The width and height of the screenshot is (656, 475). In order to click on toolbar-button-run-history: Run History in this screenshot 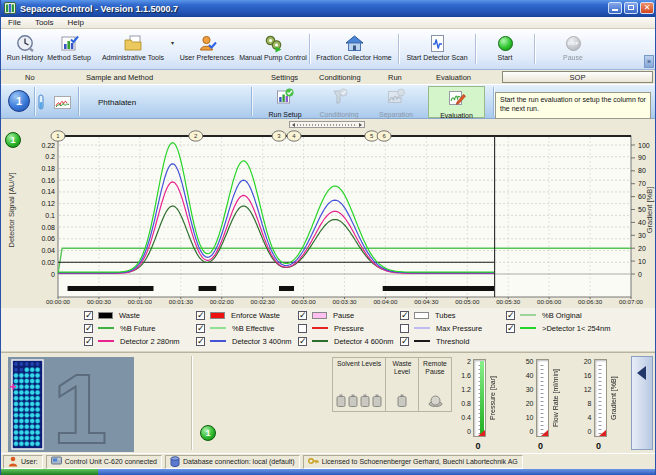, I will do `click(25, 49)`.